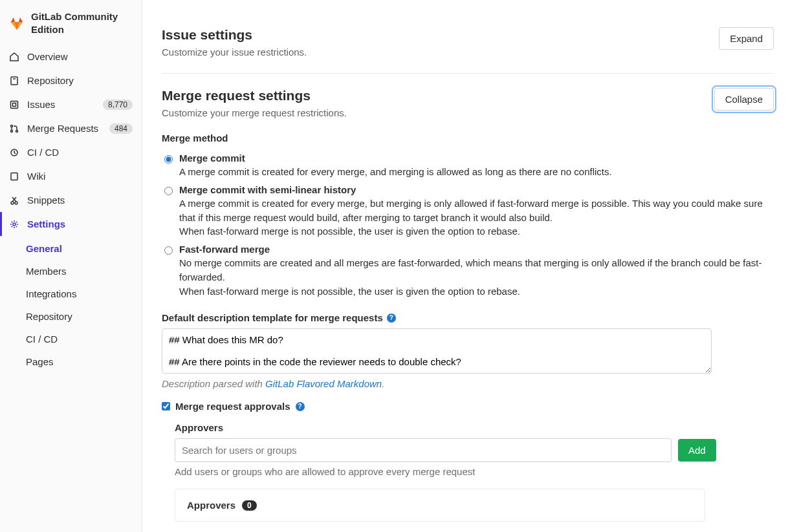  Describe the element at coordinates (71, 362) in the screenshot. I see `subnav-pages: Pages` at that location.